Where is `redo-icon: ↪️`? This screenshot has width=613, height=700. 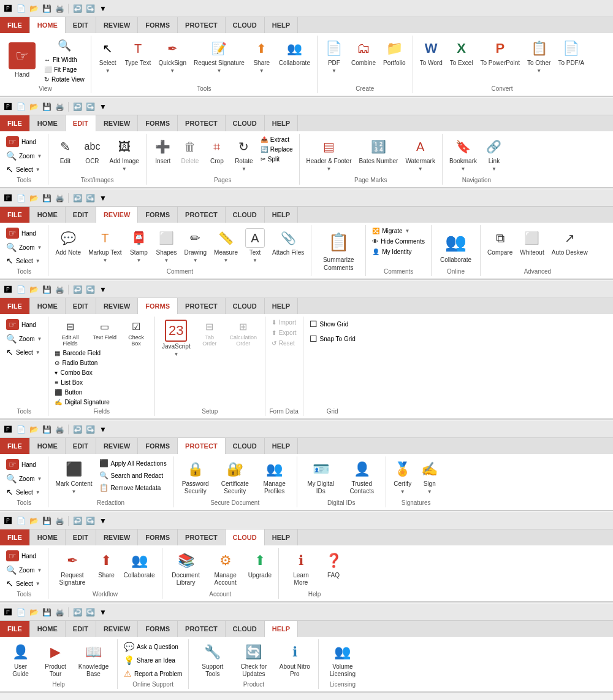
redo-icon: ↪️ is located at coordinates (90, 9).